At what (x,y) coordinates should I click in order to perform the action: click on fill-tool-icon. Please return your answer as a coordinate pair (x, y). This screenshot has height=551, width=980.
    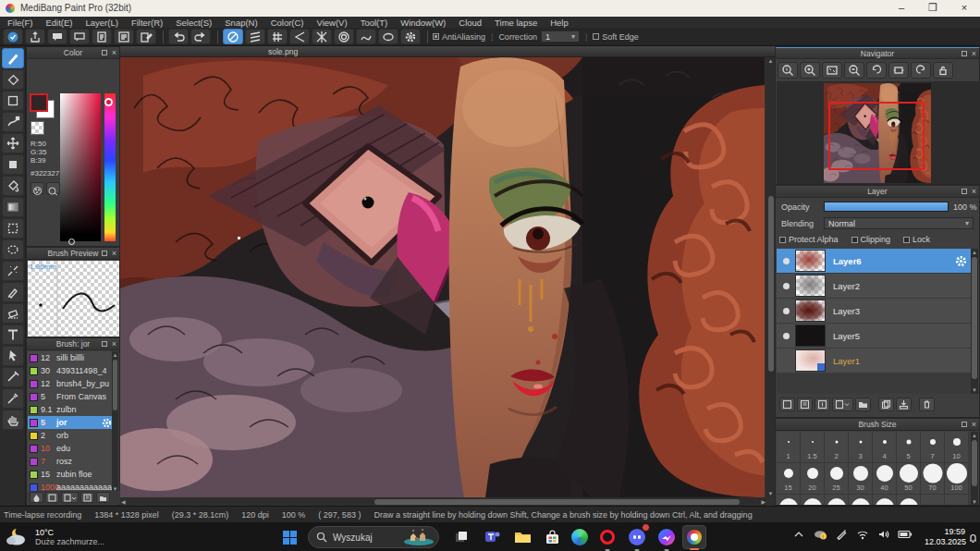
    Looking at the image, I should click on (13, 165).